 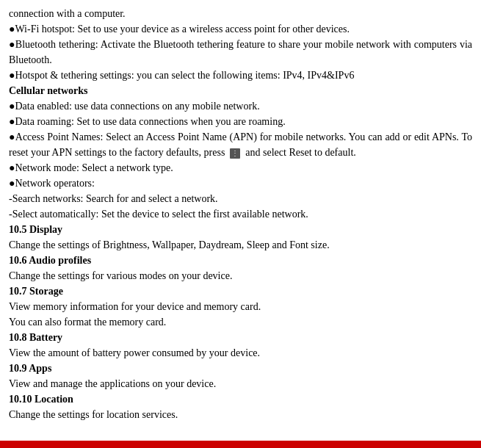 What do you see at coordinates (241, 276) in the screenshot?
I see `line-audio-desc: Change the settings for various modes on…` at bounding box center [241, 276].